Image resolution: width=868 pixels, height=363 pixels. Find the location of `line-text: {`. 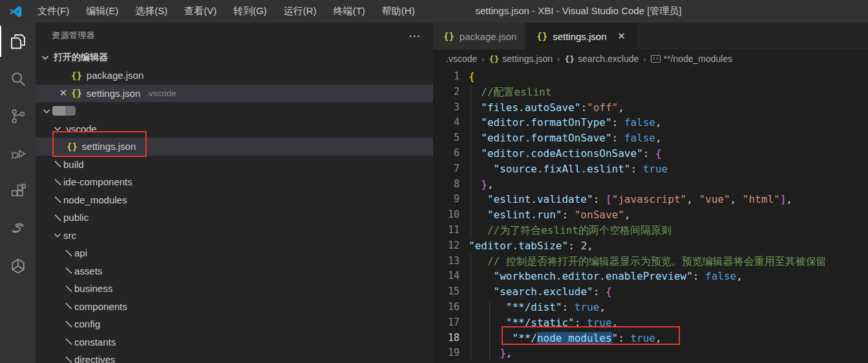

line-text: { is located at coordinates (472, 77).